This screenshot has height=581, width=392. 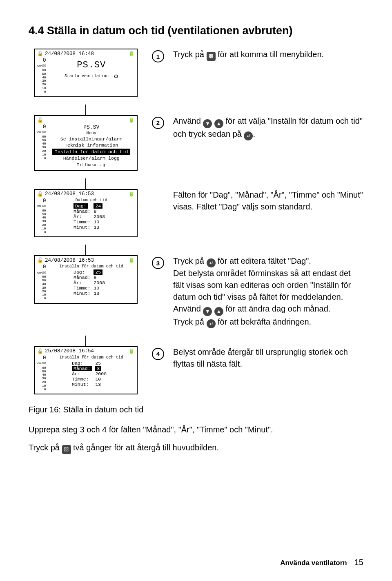 What do you see at coordinates (158, 354) in the screenshot?
I see `step-badge-4: 4` at bounding box center [158, 354].